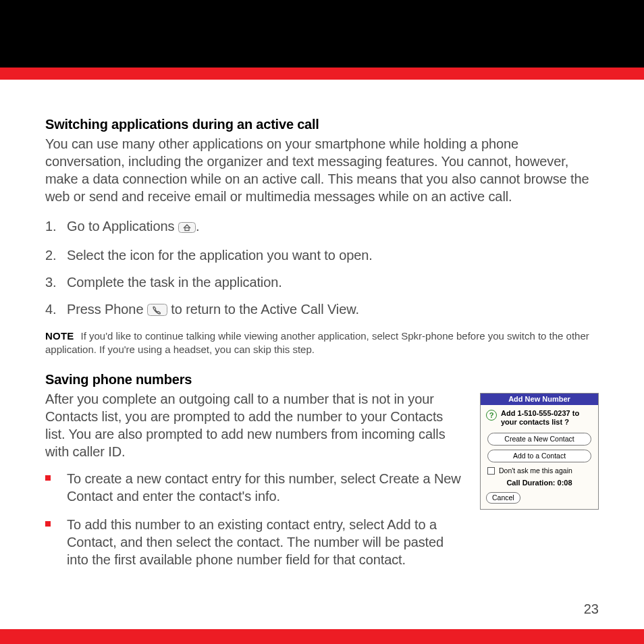 The width and height of the screenshot is (644, 644). Describe the element at coordinates (322, 227) in the screenshot. I see `step-1: Go to Applications .` at that location.